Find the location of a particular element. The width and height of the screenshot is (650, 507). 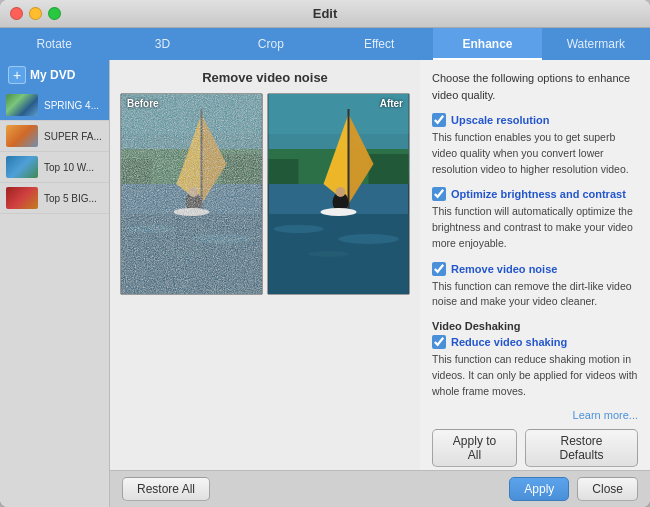

item-label-top10: Top 10 W... is located at coordinates (74, 168).